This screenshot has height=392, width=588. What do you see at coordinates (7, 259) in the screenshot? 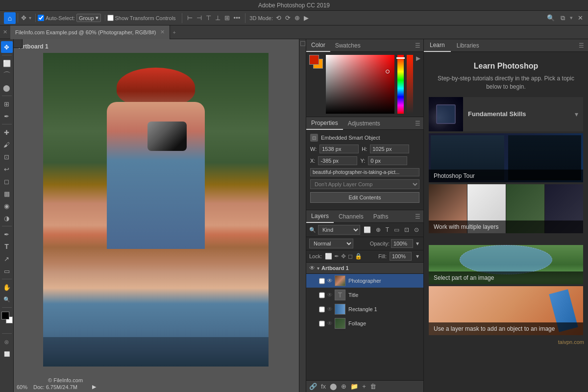
I see `path-select-tool: ↗` at bounding box center [7, 259].